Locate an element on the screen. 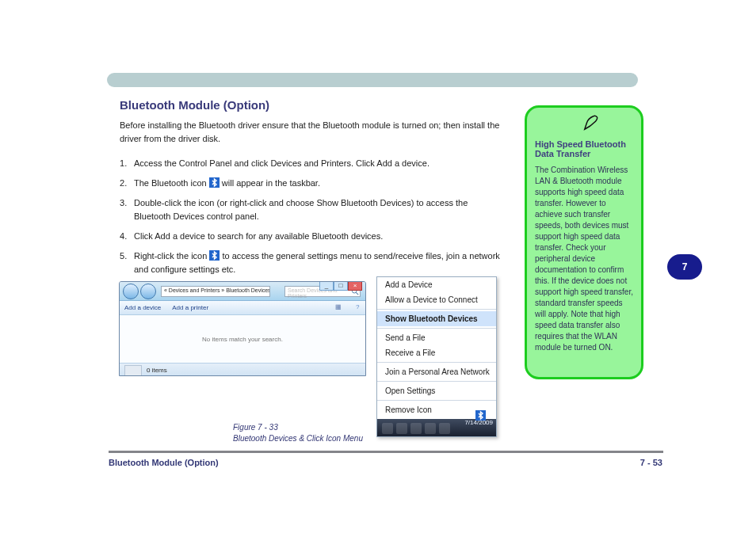 The height and width of the screenshot is (533, 756). note-title: High Speed Bluetooth Data Transfer is located at coordinates (584, 149).